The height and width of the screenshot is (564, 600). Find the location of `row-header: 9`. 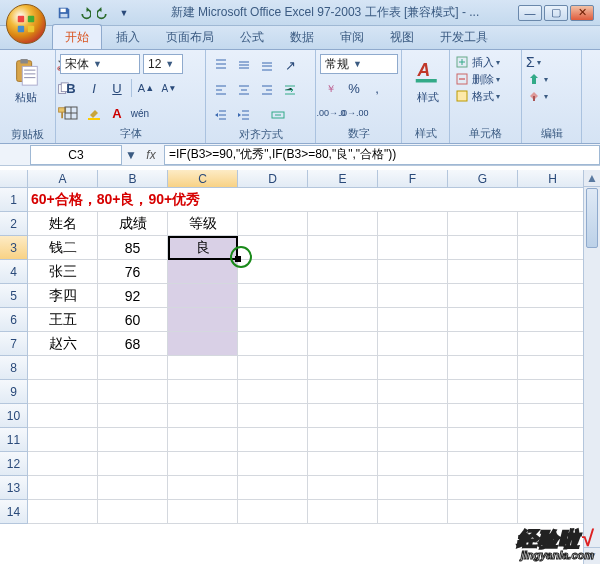

row-header: 9 is located at coordinates (14, 392).